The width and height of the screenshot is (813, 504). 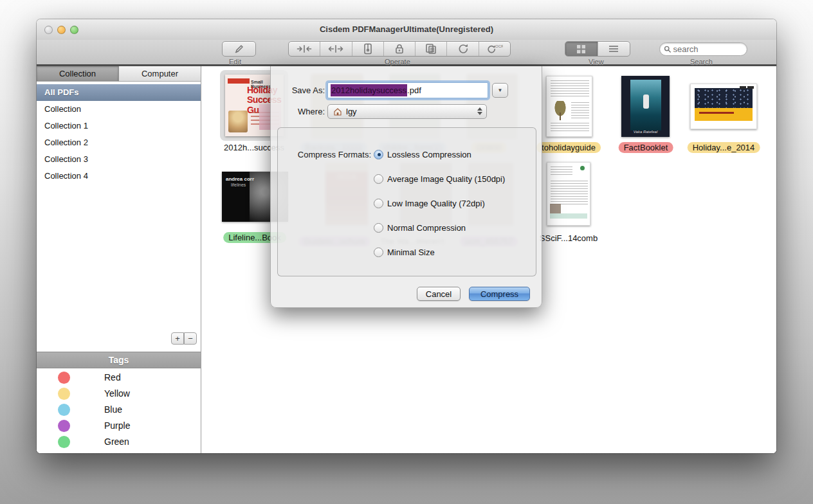 I want to click on tag-row-yellow: Yellow, so click(x=118, y=393).